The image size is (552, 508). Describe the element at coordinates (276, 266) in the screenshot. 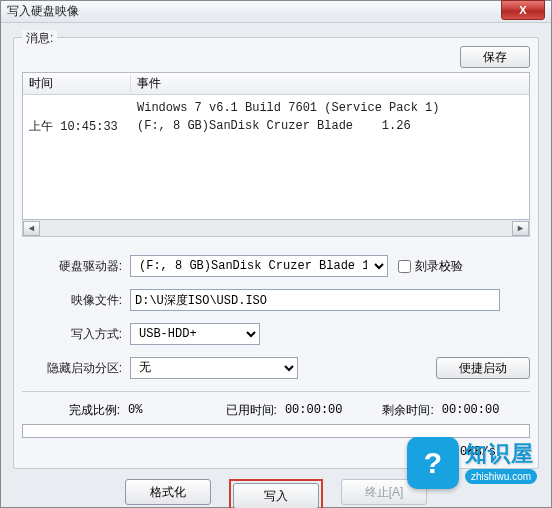

I see `drive-row: 硬盘驱动器: (F:, 8 GB)SanDisk Cruzer Blade 1.…` at that location.